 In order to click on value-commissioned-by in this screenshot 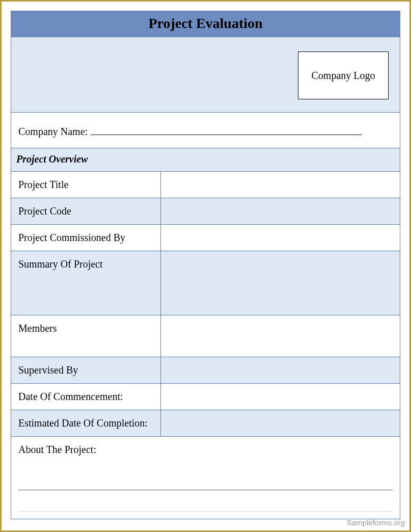, I will do `click(280, 237)`.